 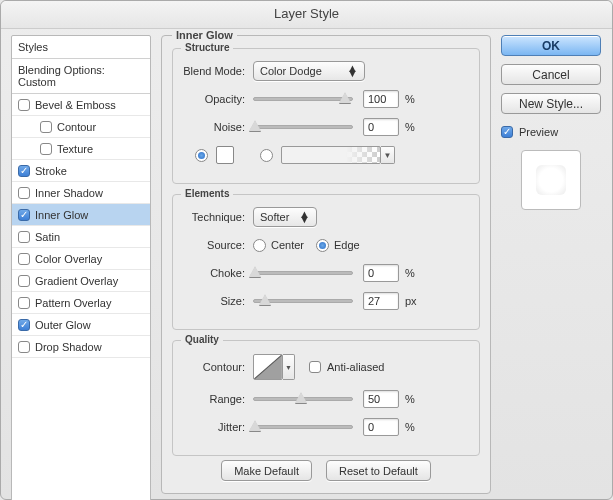 I want to click on style-item-label: Drop Shadow, so click(x=68, y=347).